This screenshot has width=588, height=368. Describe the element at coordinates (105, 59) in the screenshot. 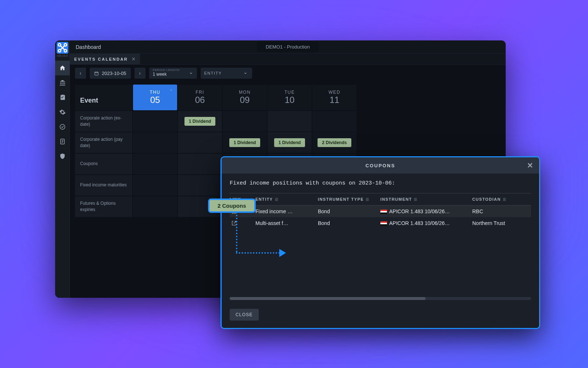

I see `tab-events-calendar: EVENTS CALENDAR ✕` at that location.